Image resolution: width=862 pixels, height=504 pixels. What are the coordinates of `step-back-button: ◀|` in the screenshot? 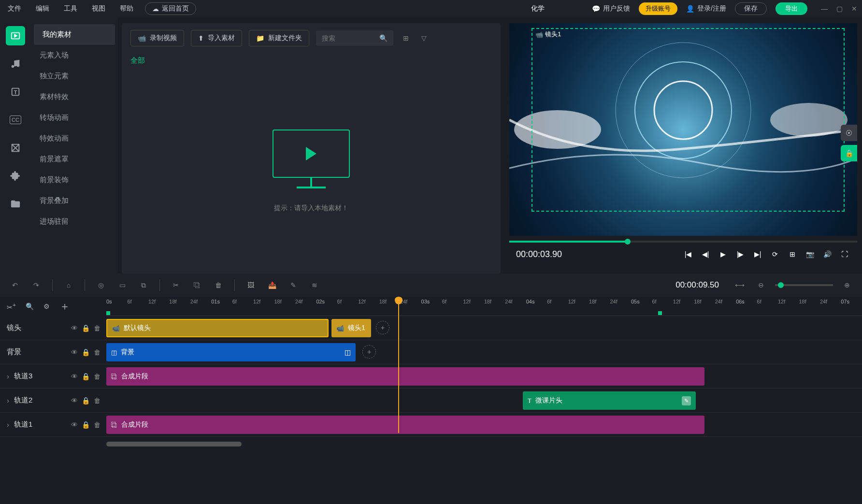 It's located at (705, 254).